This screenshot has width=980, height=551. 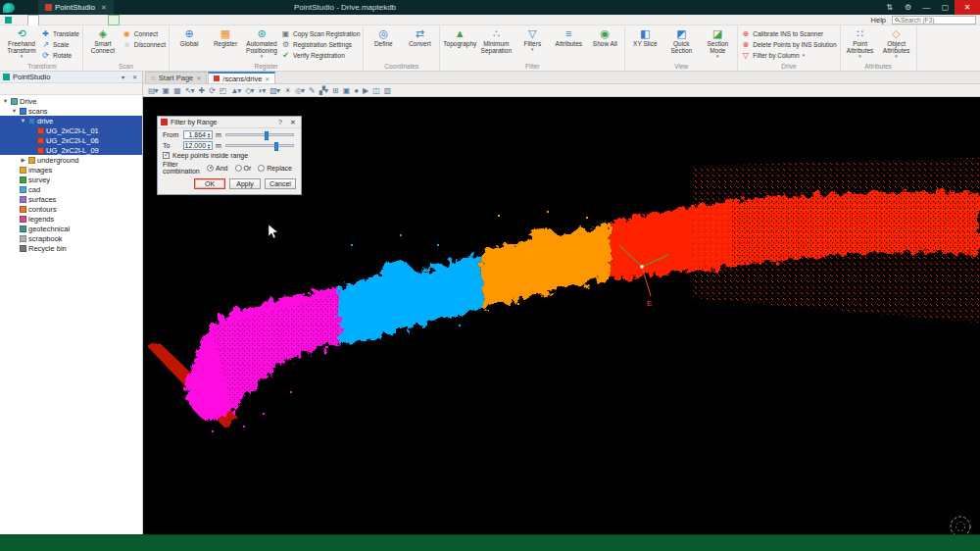 I want to click on search-box, so click(x=934, y=20).